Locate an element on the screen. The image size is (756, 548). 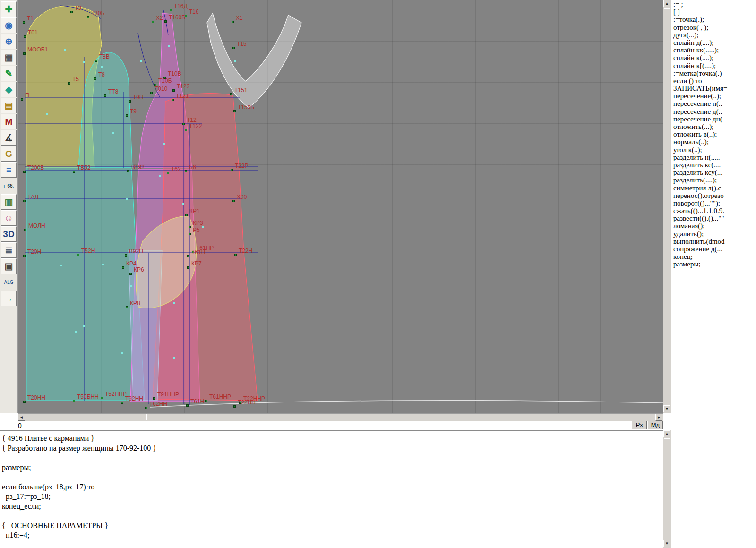
function-item: пересечение д(.. is located at coordinates (714, 111).